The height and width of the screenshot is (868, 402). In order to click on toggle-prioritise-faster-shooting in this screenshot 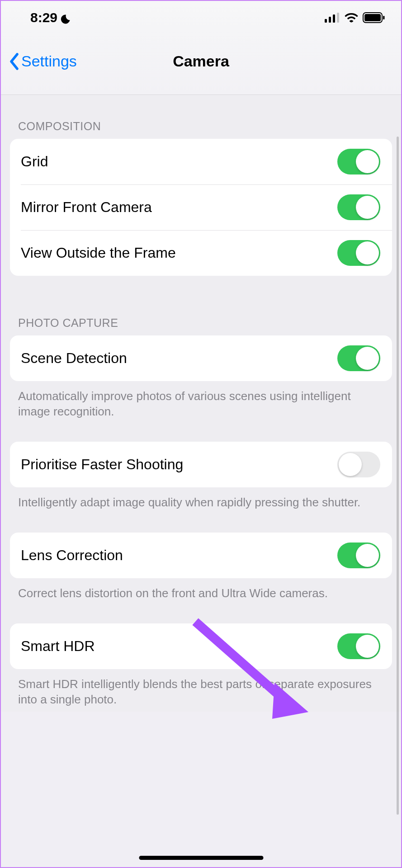, I will do `click(359, 465)`.